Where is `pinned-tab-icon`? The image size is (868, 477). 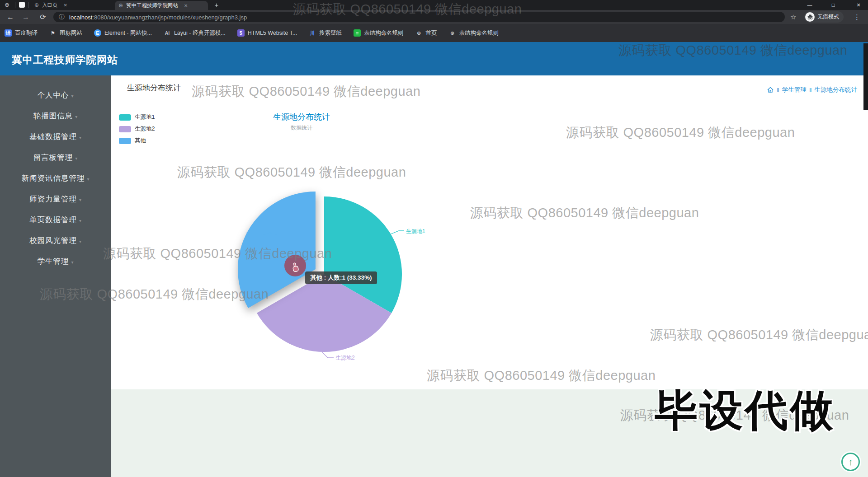 pinned-tab-icon is located at coordinates (22, 5).